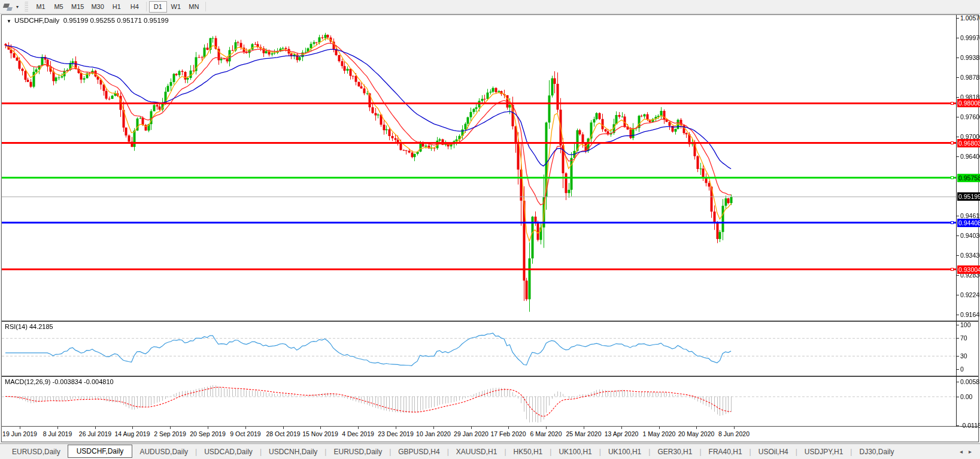 This screenshot has width=980, height=459. I want to click on timeframe-button-m30: M30, so click(97, 7).